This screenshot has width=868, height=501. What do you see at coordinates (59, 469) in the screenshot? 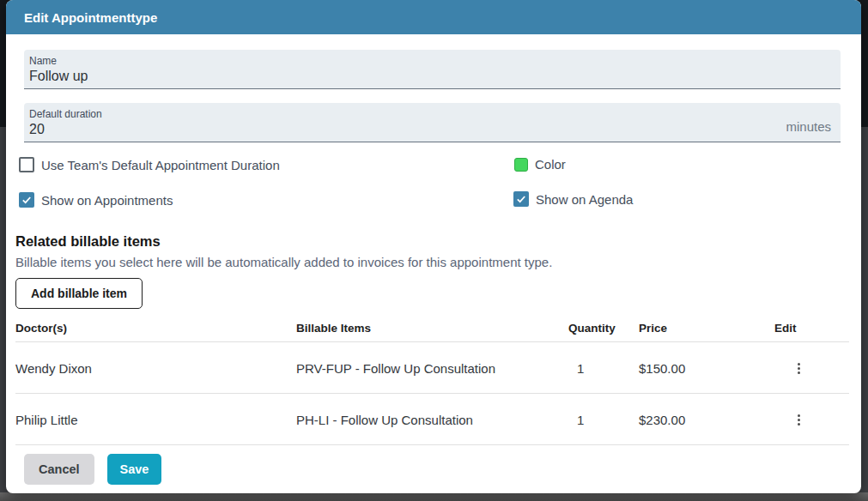
I see `cancel-button: Cancel` at bounding box center [59, 469].